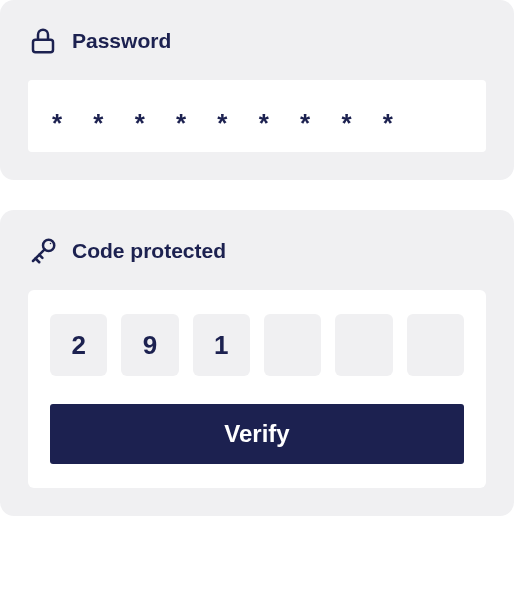 This screenshot has height=592, width=514. I want to click on password-header: Password, so click(257, 41).